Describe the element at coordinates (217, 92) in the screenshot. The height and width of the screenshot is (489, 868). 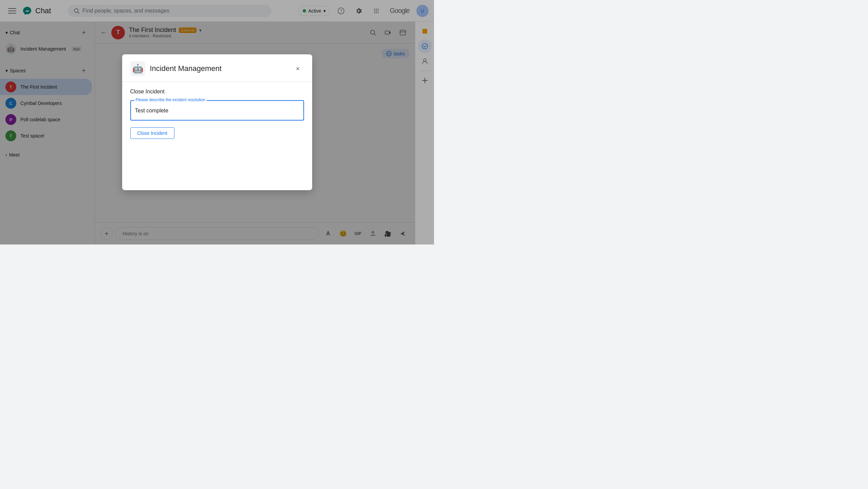
I see `close-incident-label: Close Incident` at that location.